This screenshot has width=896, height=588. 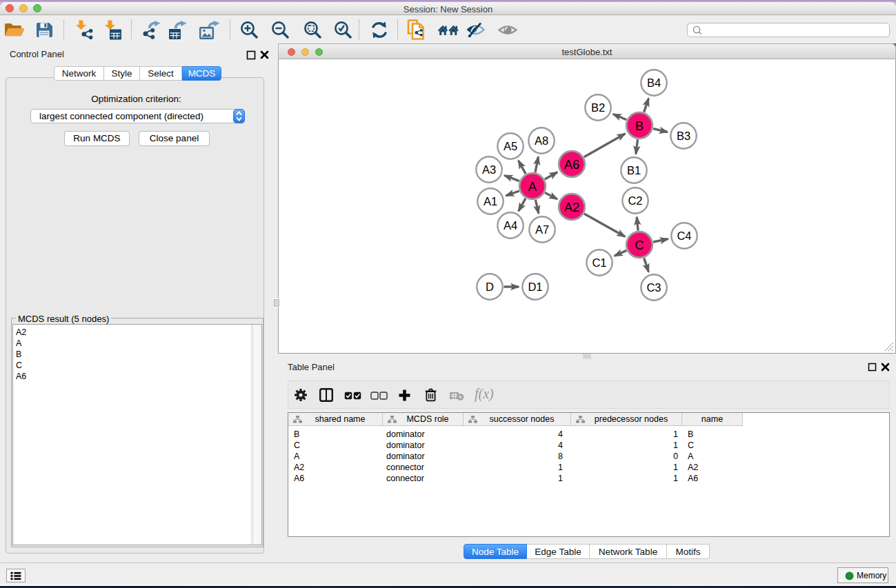 I want to click on svg-text: D1, so click(x=535, y=287).